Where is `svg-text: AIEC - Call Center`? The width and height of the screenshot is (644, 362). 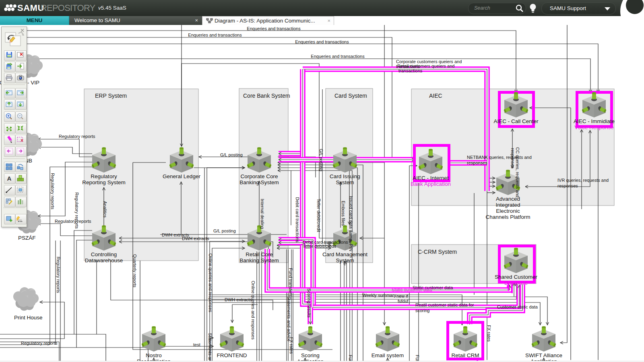 svg-text: AIEC - Call Center is located at coordinates (516, 121).